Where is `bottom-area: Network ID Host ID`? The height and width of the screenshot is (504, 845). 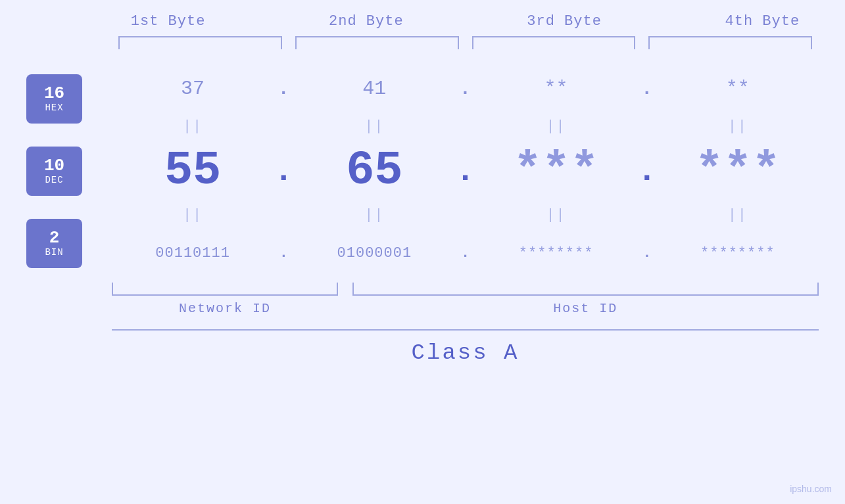 bottom-area: Network ID Host ID is located at coordinates (466, 300).